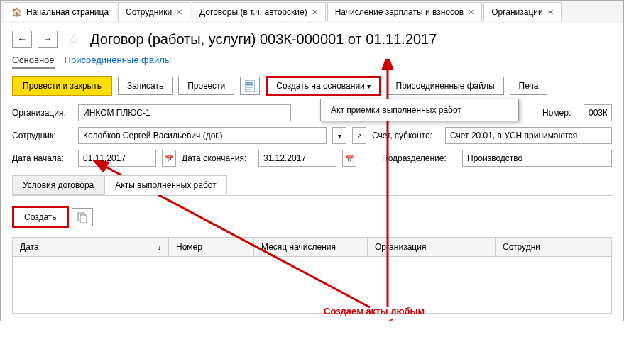 The width and height of the screenshot is (624, 364). What do you see at coordinates (529, 86) in the screenshot?
I see `print-button: Печа` at bounding box center [529, 86].